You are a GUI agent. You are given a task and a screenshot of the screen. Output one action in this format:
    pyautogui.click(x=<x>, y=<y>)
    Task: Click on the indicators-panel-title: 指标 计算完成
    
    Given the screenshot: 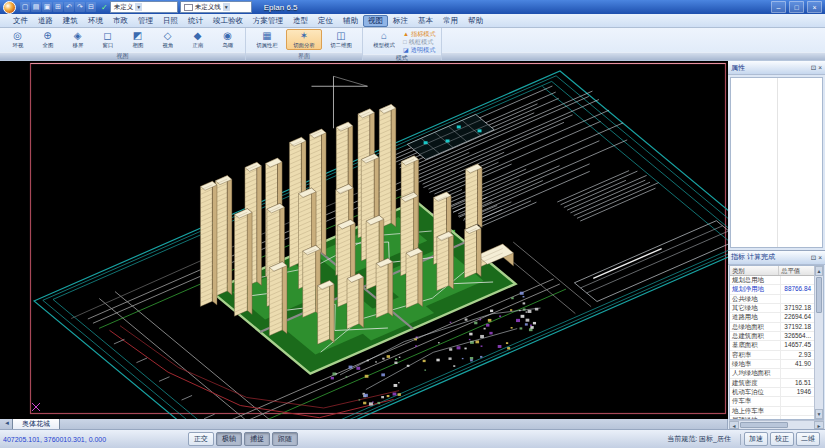 What is the action you would take?
    pyautogui.click(x=753, y=257)
    